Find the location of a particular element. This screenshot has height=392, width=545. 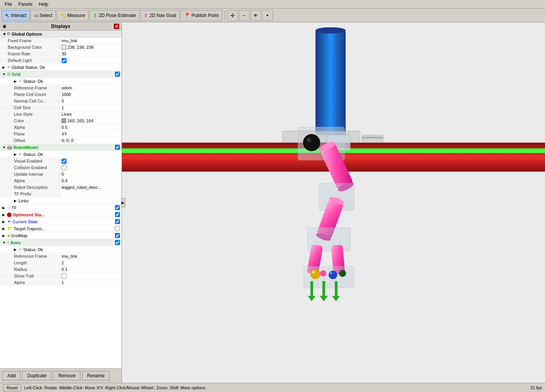

robot-model-header-row: ▼ 🤖 RobotModel is located at coordinates (61, 147).